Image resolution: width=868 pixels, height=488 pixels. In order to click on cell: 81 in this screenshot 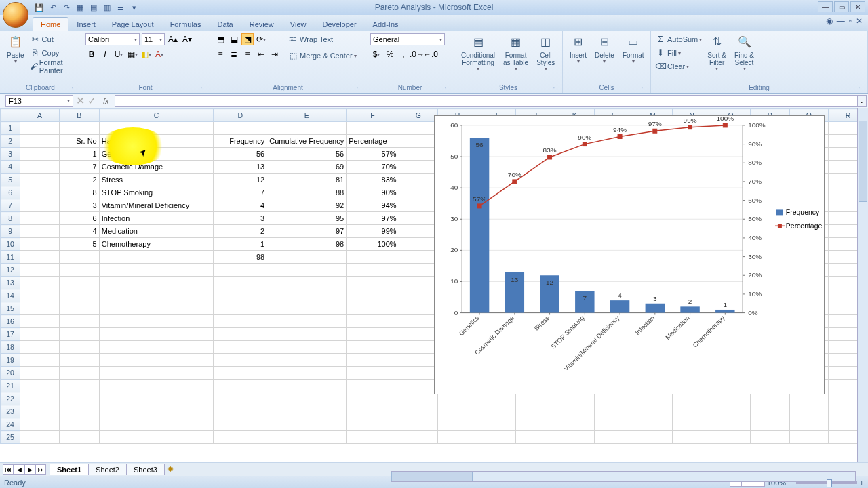, I will do `click(307, 180)`.